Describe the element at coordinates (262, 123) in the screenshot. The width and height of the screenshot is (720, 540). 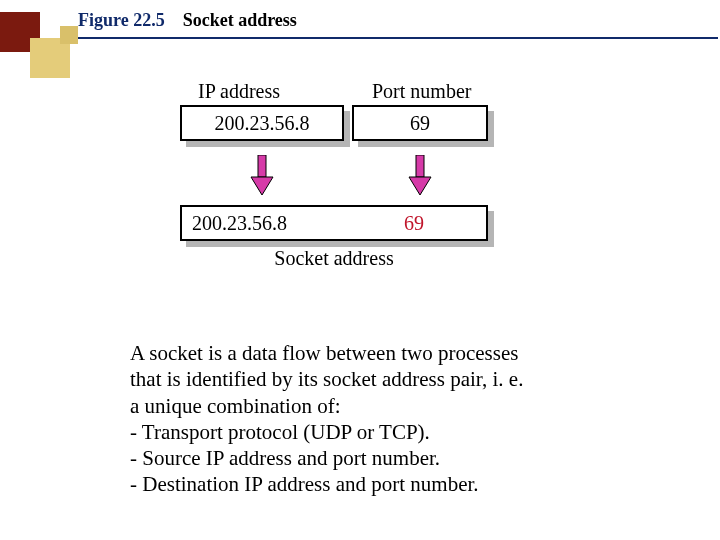
I see `ip-value-cell: 200.23.56.8` at that location.